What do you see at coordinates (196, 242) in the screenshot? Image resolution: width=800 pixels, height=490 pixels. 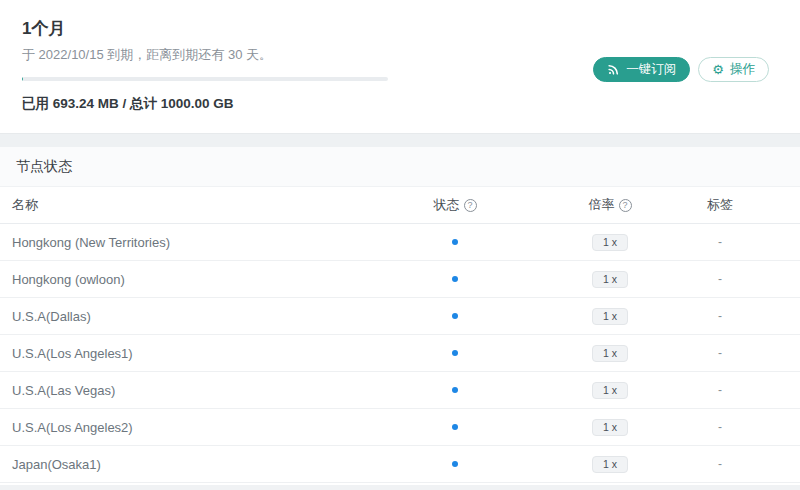 I see `node-name: Hongkong (New Territories)` at bounding box center [196, 242].